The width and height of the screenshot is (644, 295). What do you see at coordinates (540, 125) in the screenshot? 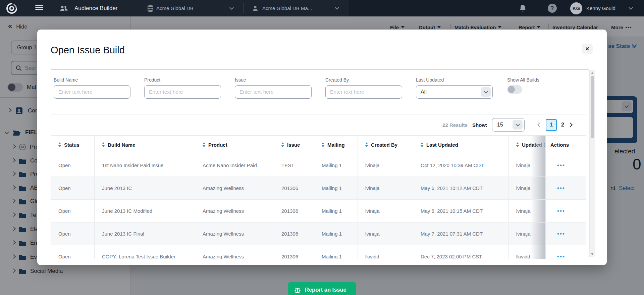
I see `previous-page-icon` at bounding box center [540, 125].